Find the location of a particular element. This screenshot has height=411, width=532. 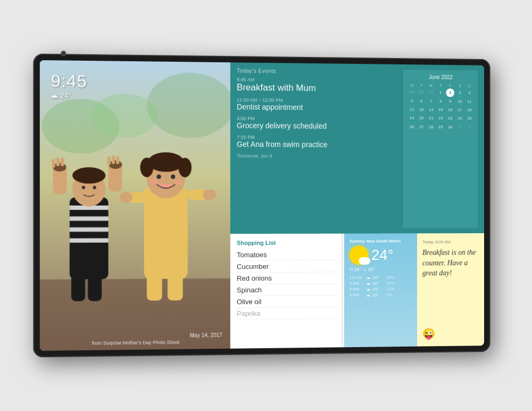

cal-day: 4 is located at coordinates (469, 93).